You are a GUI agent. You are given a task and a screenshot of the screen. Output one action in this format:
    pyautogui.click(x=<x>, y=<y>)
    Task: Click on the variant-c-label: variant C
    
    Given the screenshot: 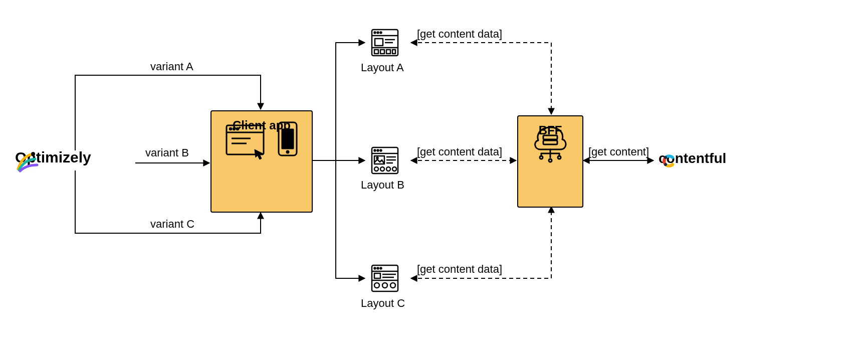 What is the action you would take?
    pyautogui.click(x=172, y=224)
    